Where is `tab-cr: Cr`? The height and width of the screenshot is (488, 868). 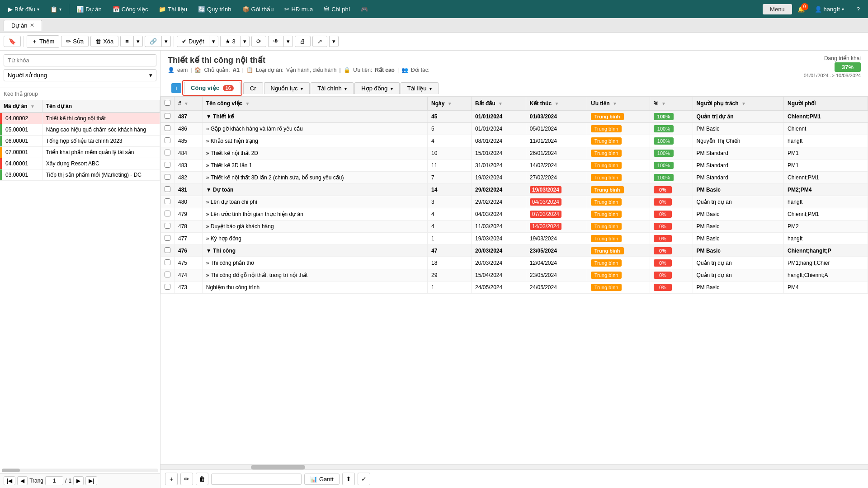 tab-cr: Cr is located at coordinates (253, 88).